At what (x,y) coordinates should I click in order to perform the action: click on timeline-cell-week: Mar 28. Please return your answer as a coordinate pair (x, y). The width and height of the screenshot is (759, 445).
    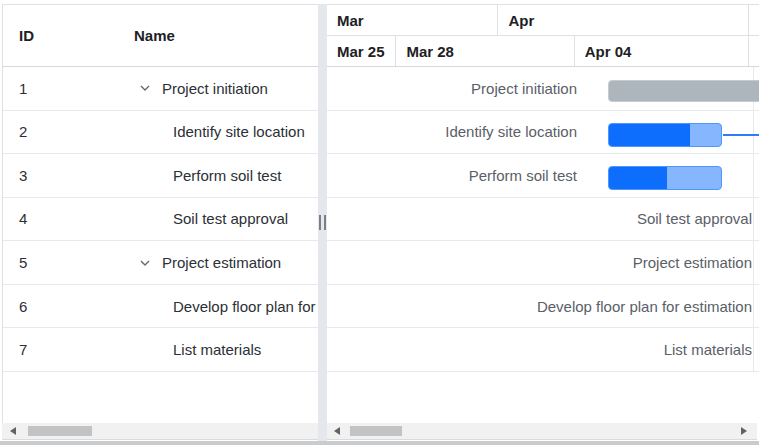
    Looking at the image, I should click on (485, 51).